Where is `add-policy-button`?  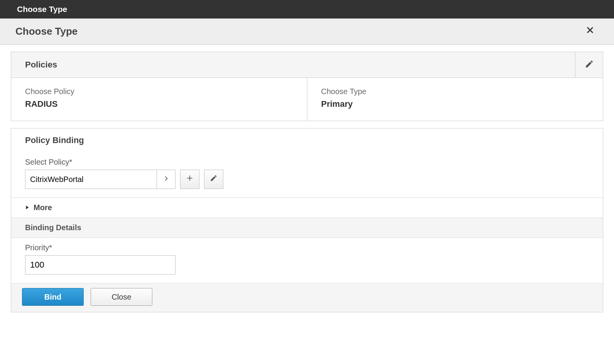
add-policy-button is located at coordinates (190, 179).